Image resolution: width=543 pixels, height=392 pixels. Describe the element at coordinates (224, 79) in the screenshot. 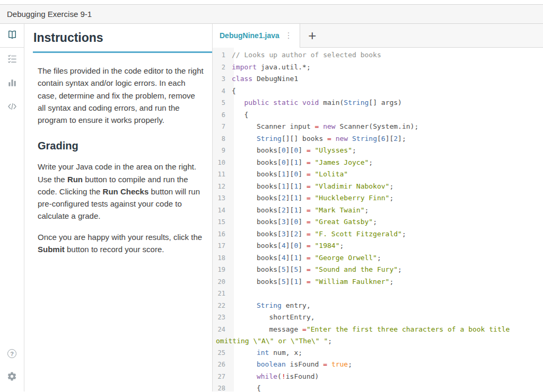

I see `line-number: 3` at that location.